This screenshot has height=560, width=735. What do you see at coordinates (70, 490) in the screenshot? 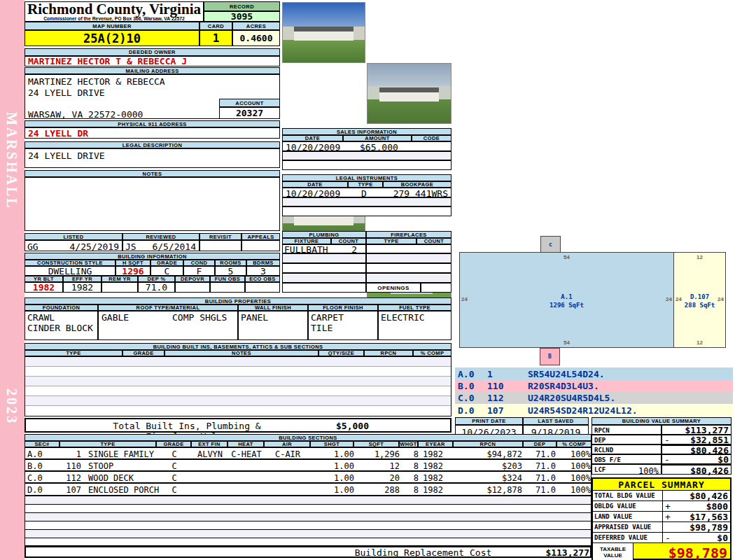
I see `row-num: 107` at bounding box center [70, 490].